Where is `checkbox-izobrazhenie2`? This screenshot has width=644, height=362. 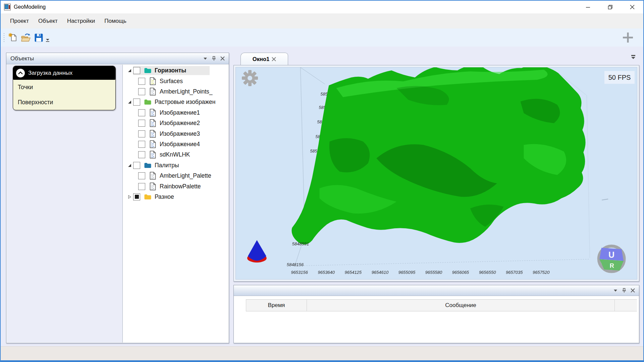
checkbox-izobrazhenie2 is located at coordinates (142, 123).